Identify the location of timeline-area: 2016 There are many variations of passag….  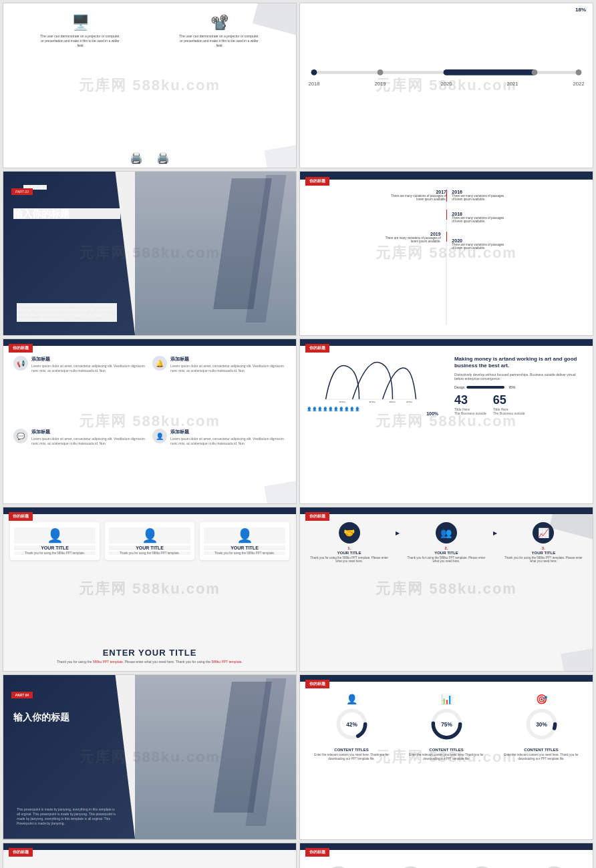
(446, 258).